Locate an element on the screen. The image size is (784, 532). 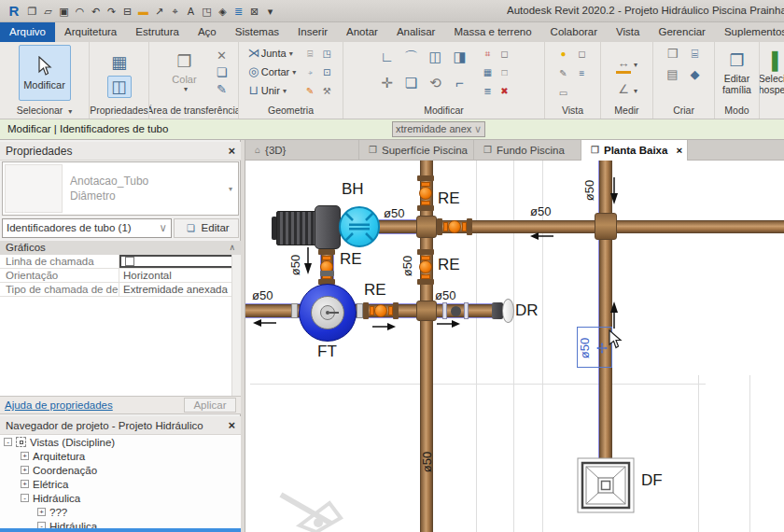
view-tab-fundo-piscina: ❐ Fundo Piscina is located at coordinates (528, 150).